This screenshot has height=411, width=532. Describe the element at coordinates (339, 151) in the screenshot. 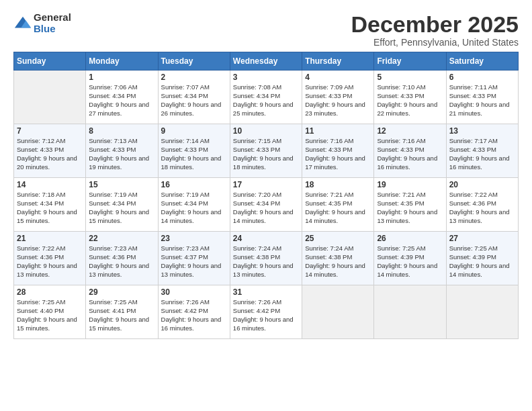

I see `calendar-cell: 11Sunrise: 7:16 AMSunset: 4:33 PMDayligh…` at that location.